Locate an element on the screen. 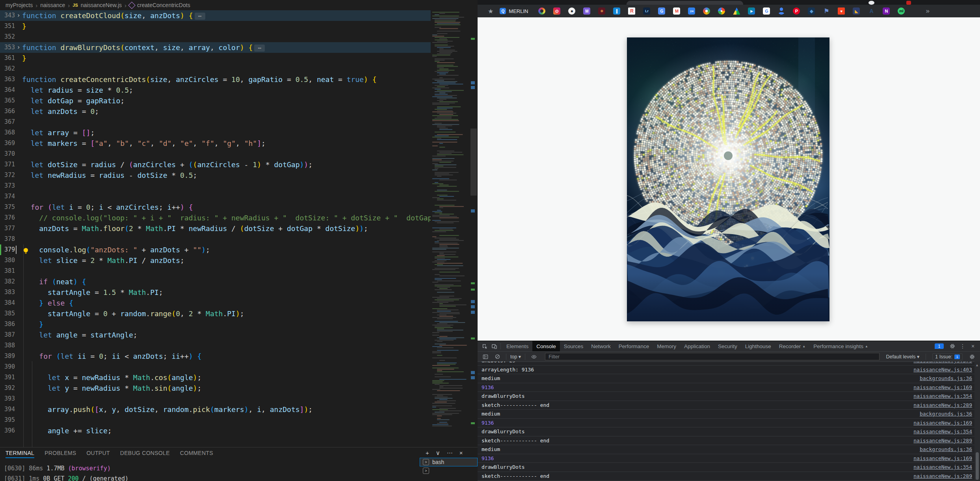 The width and height of the screenshot is (980, 481). code-line-394: 394 array.push([x, y, dotSize, random.pi… is located at coordinates (215, 409).